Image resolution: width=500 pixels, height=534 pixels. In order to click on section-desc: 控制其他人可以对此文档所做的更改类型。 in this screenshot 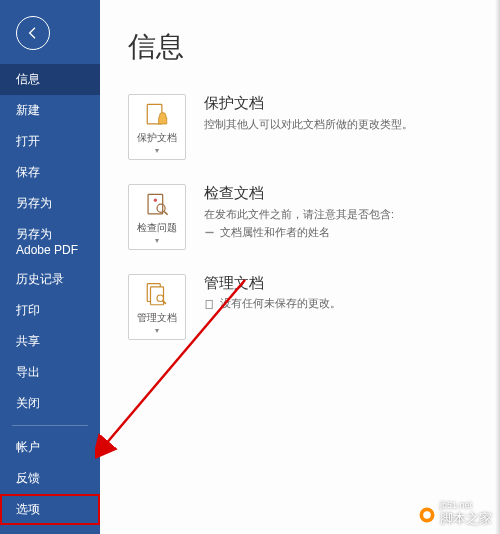, I will do `click(342, 125)`.